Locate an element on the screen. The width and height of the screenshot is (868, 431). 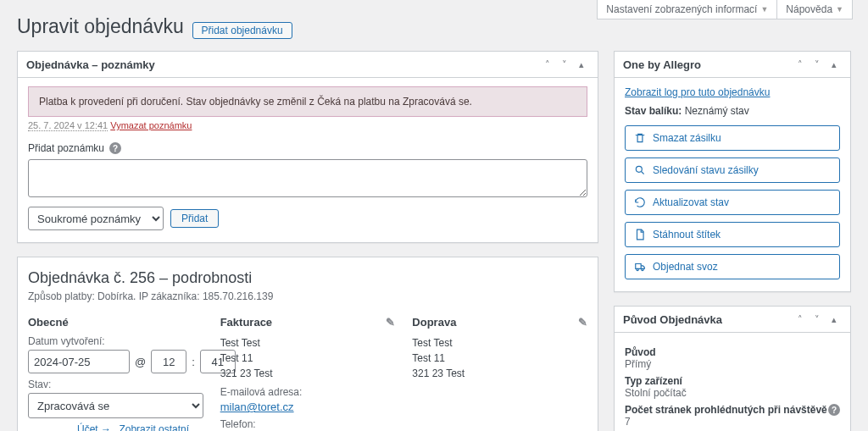
truck-icon is located at coordinates (640, 267).